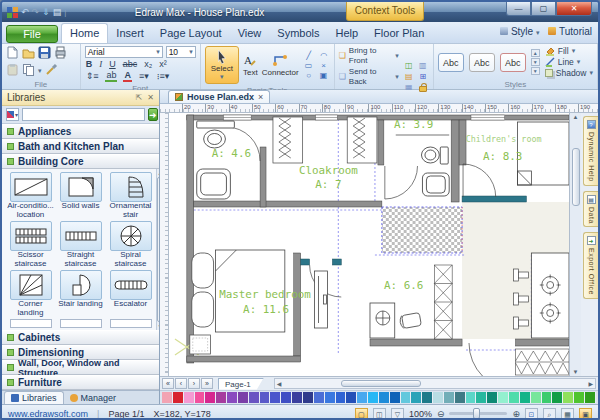  Describe the element at coordinates (46, 12) in the screenshot. I see `download-icon: ⇓` at that location.